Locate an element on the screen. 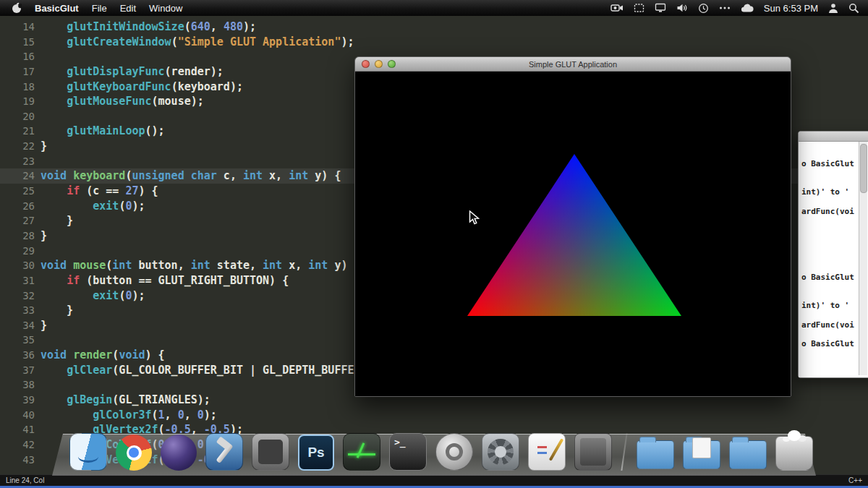 The height and width of the screenshot is (488, 868). line-number: 38 is located at coordinates (20, 385).